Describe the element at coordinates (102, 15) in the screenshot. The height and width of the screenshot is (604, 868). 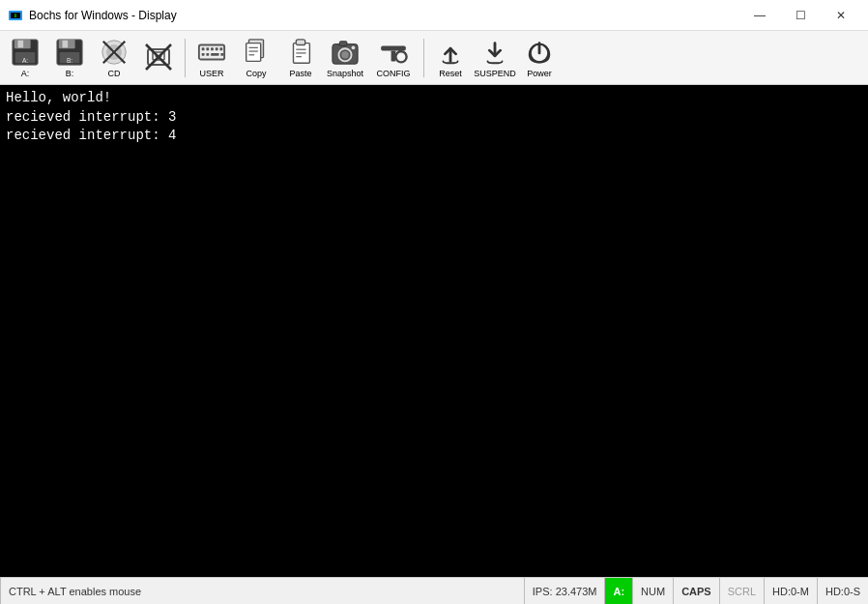
I see `window-title: Bochs for Windows - Display` at that location.